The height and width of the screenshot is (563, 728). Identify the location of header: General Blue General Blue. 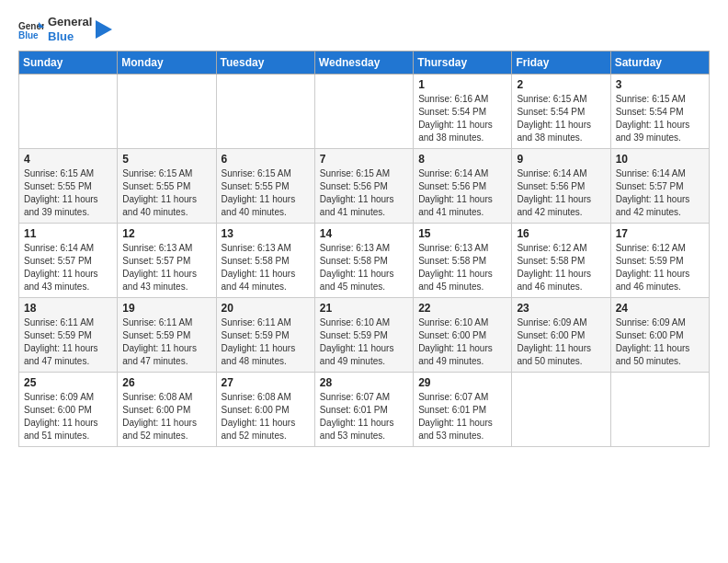
(364, 29).